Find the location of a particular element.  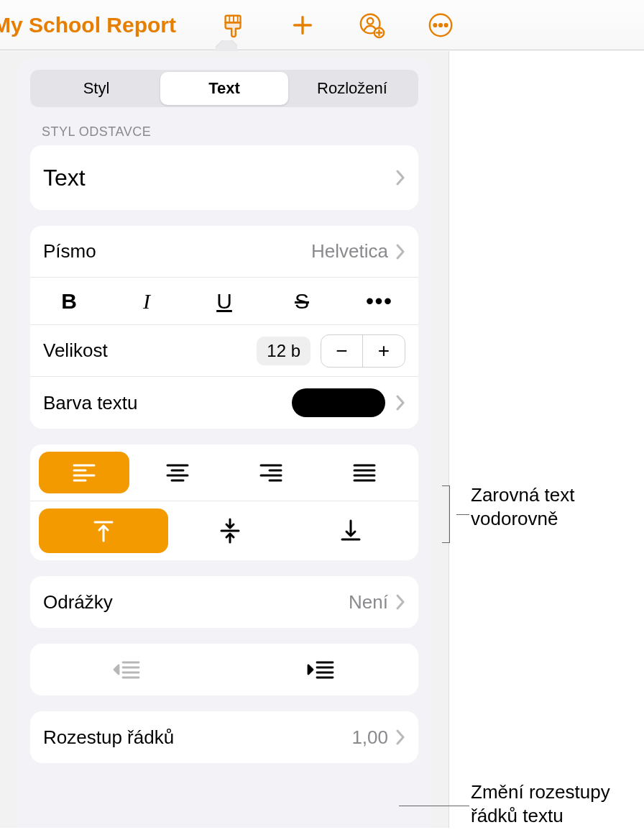

font-size-label: Velikost is located at coordinates (150, 351).